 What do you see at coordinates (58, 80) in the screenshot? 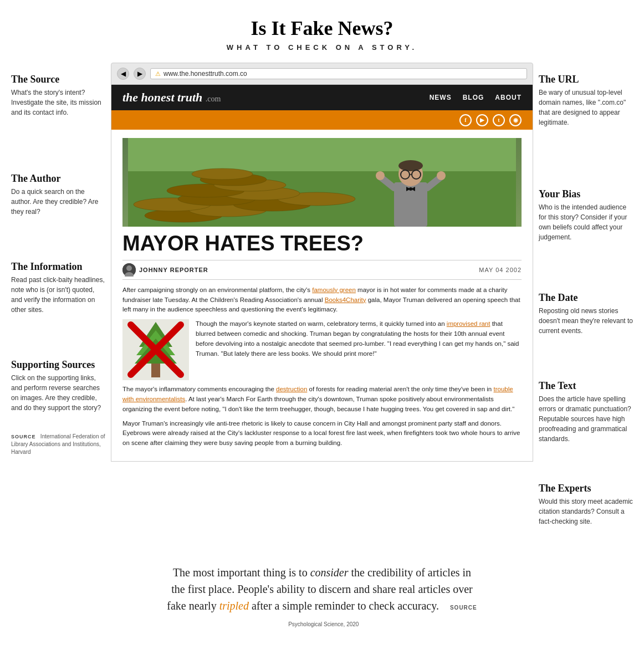
I see `annotation-source-title: The Source` at bounding box center [58, 80].